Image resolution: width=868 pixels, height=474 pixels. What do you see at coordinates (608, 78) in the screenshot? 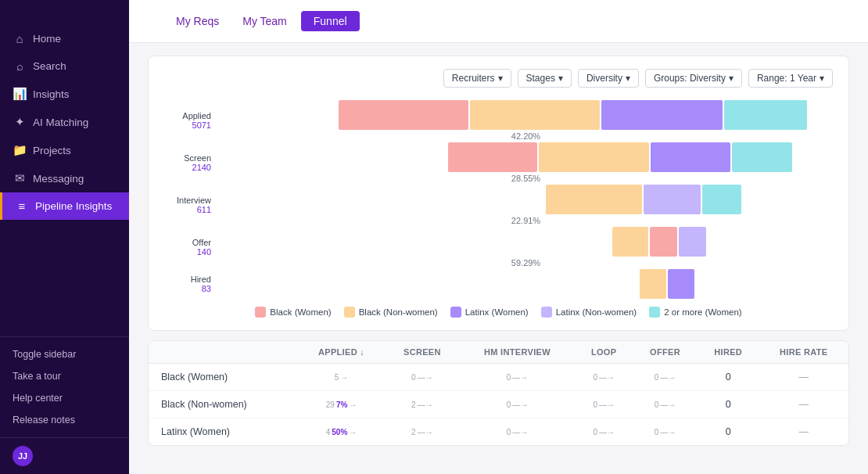
I see `filter-diversity: Diversity▾` at bounding box center [608, 78].